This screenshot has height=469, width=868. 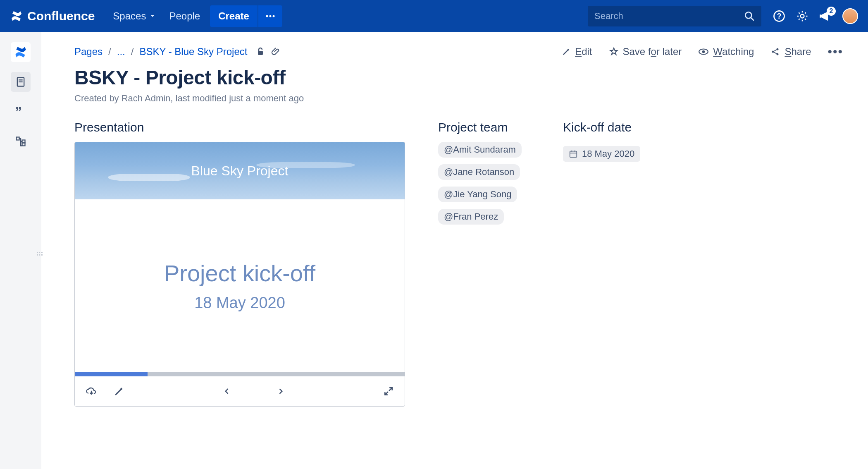 What do you see at coordinates (573, 154) in the screenshot?
I see `calendar-icon` at bounding box center [573, 154].